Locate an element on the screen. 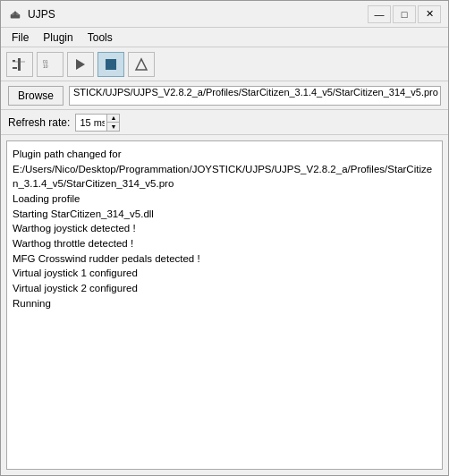  play-button is located at coordinates (80, 64).